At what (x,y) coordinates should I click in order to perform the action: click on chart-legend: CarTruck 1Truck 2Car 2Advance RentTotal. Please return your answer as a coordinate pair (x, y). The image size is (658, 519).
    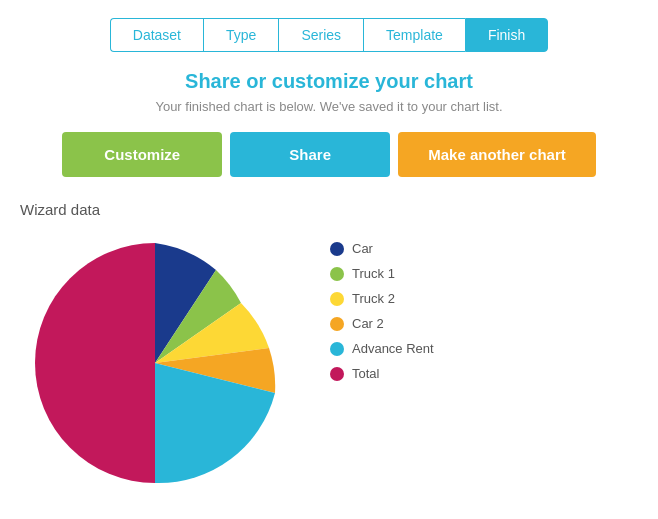
    Looking at the image, I should click on (382, 311).